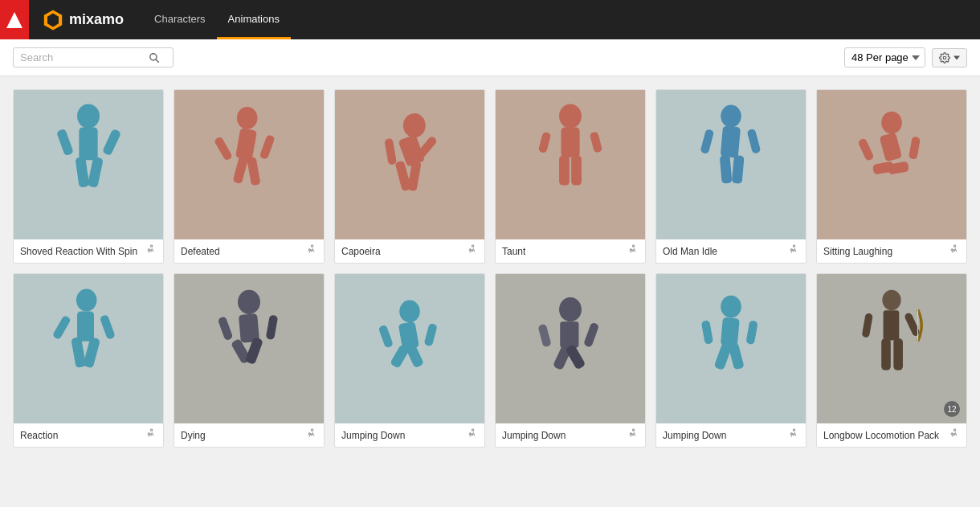 The width and height of the screenshot is (980, 507). What do you see at coordinates (410, 177) in the screenshot?
I see `grid-item: Capoeira` at bounding box center [410, 177].